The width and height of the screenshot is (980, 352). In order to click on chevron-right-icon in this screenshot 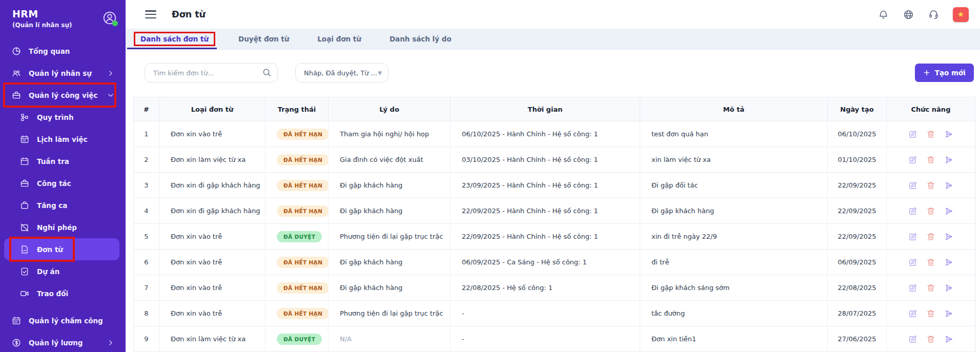, I will do `click(111, 343)`.